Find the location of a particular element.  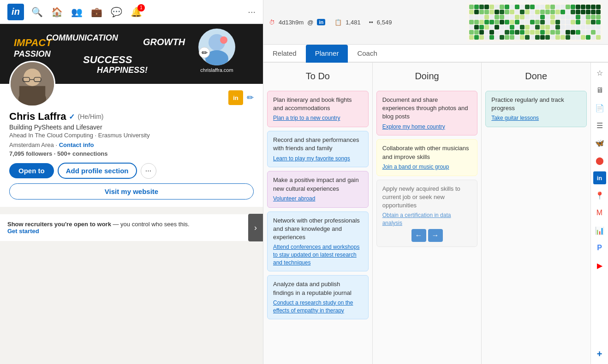

visit-website-button: Visit my website is located at coordinates (131, 192).